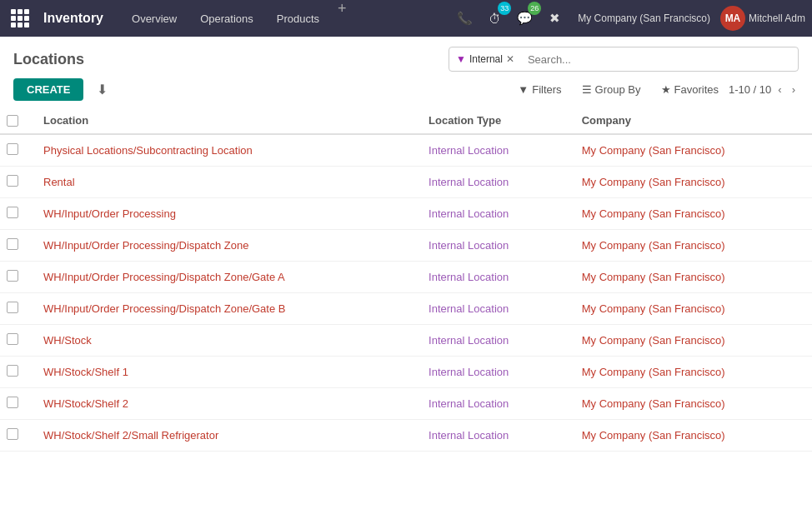 This screenshot has height=514, width=812. What do you see at coordinates (110, 213) in the screenshot?
I see `location-link: WH/Input/Order Processing` at bounding box center [110, 213].